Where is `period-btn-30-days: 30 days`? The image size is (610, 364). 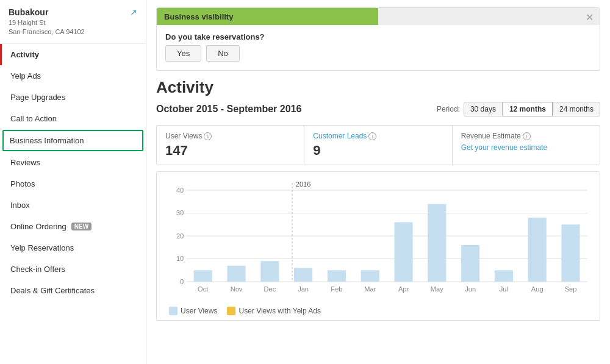 period-btn-30-days: 30 days is located at coordinates (483, 109).